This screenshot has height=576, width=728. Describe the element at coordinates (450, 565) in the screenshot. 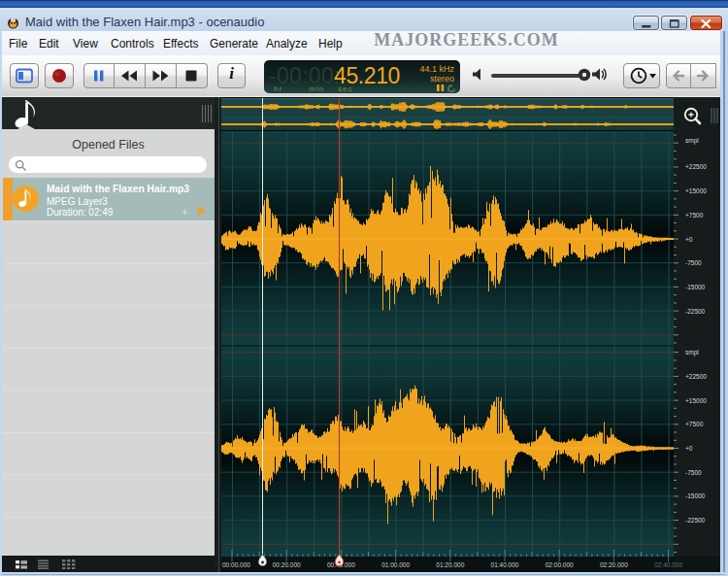

I see `svg-text: 01:20.000` at that location.